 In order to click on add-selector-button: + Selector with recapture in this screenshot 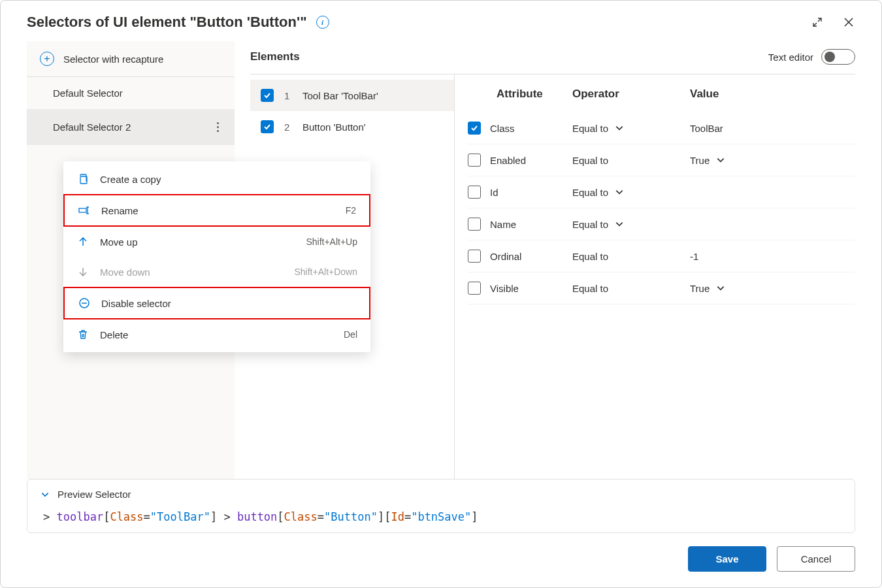, I will do `click(131, 59)`.